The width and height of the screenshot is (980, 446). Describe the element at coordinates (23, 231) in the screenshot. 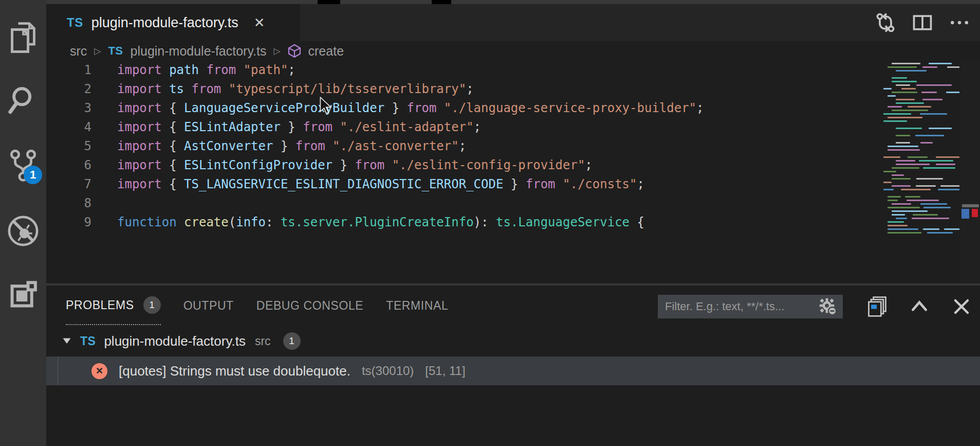

I see `debug-disabled-icon` at that location.